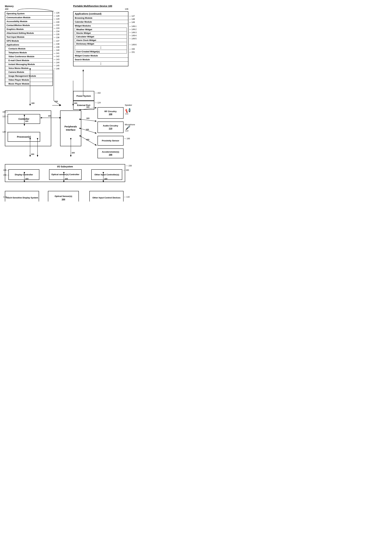  Describe the element at coordinates (5, 116) in the screenshot. I see `ref-122: 122 —` at that location.